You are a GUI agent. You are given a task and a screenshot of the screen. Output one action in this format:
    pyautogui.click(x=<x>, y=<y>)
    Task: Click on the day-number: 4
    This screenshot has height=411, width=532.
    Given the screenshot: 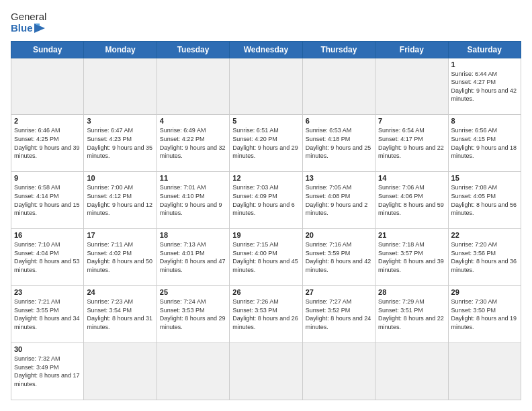 What is the action you would take?
    pyautogui.click(x=193, y=121)
    